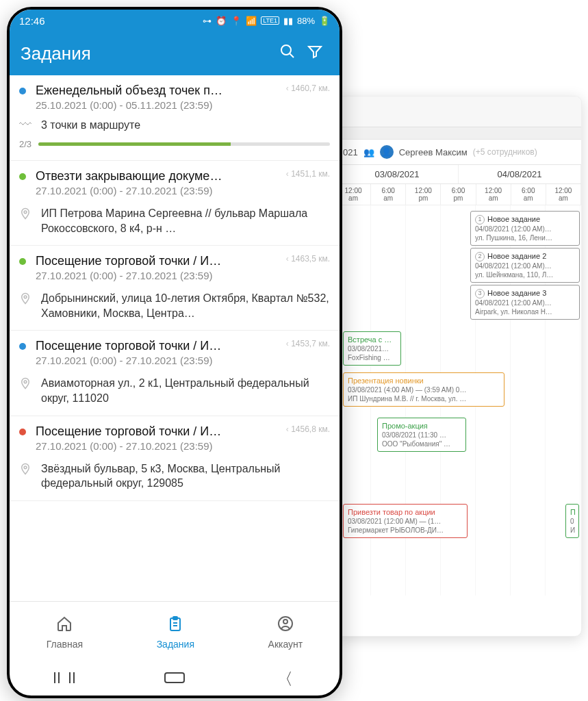  Describe the element at coordinates (505, 152) in the screenshot. I see `user-extra: (+5 сотрудников)` at that location.